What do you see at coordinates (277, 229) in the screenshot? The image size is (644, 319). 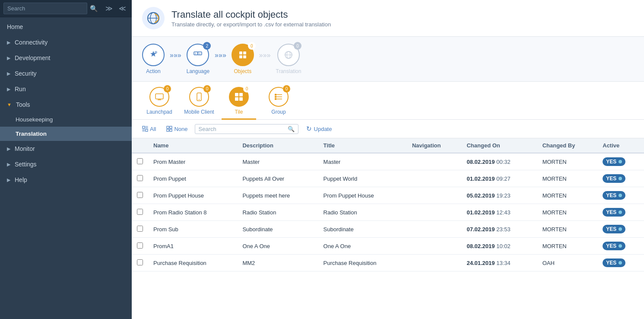 I see `cell-description: Subordinate` at bounding box center [277, 229].